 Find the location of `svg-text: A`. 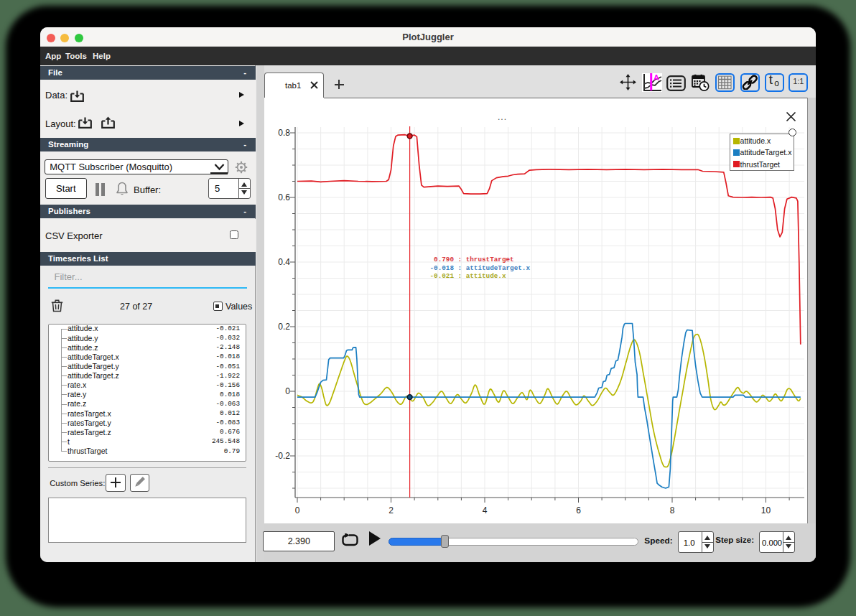

svg-text: A is located at coordinates (656, 78).